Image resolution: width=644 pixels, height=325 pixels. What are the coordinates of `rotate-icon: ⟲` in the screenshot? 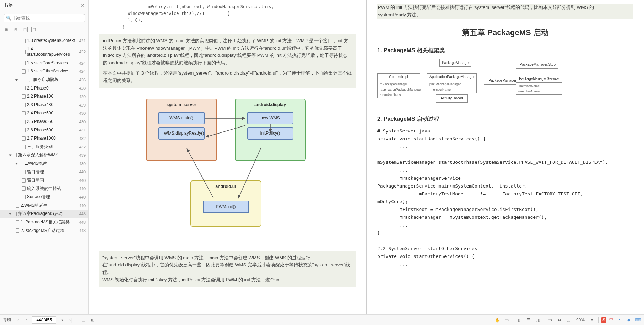 It's located at (550, 320).